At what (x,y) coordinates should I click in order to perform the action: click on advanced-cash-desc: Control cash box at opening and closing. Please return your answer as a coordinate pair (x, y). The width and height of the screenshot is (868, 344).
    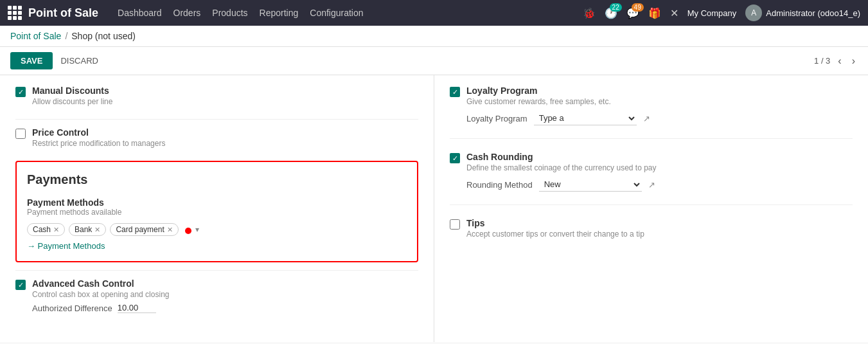
    Looking at the image, I should click on (100, 294).